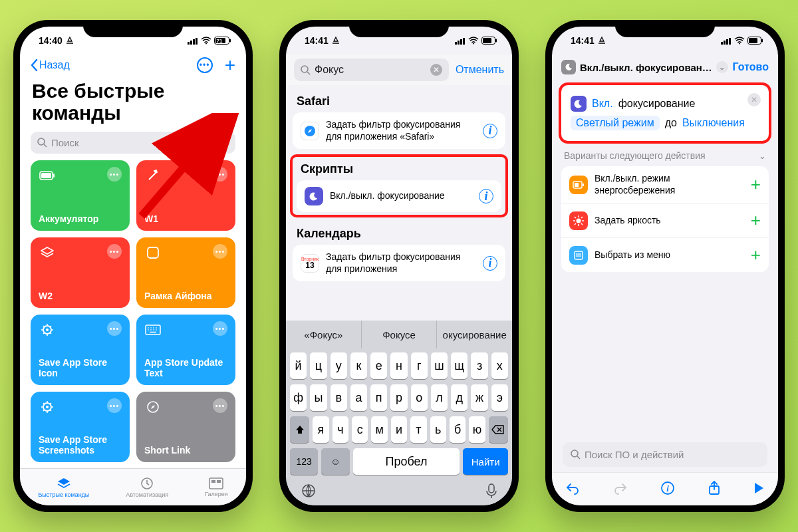 This screenshot has width=798, height=532. I want to click on key-я: я, so click(321, 430).